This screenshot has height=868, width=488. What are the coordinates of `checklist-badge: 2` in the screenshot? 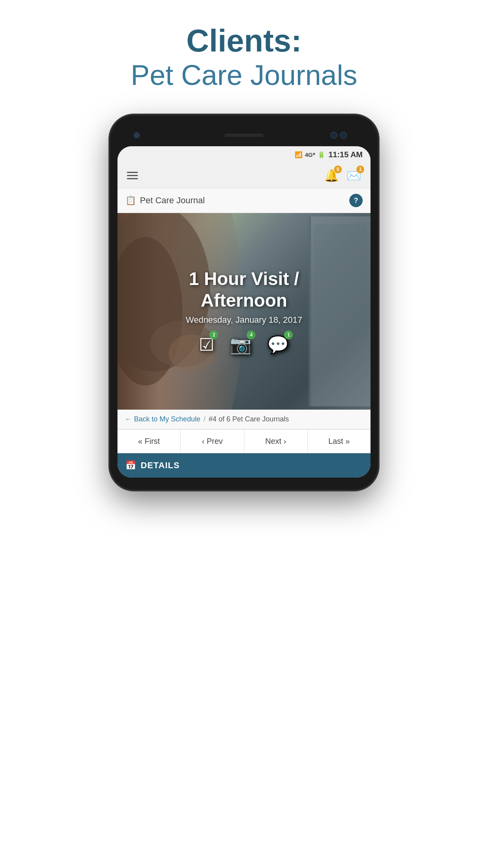 It's located at (214, 335).